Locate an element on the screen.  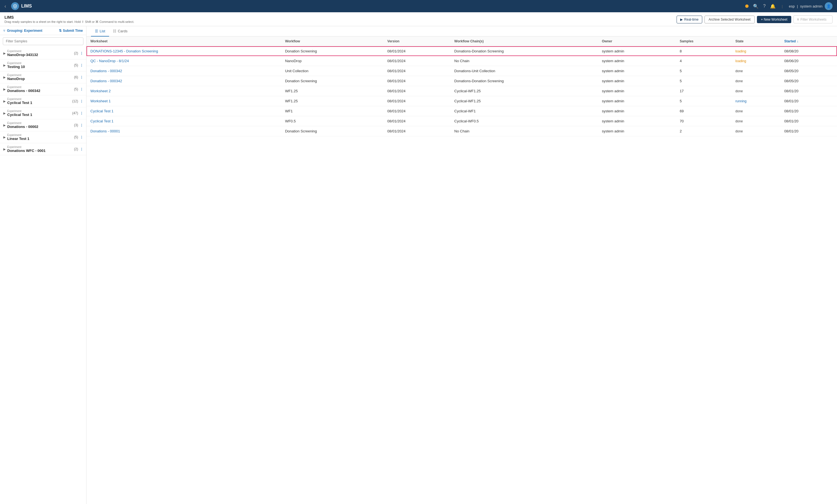
sidebar-item-5: ▶ Experiment Cyclical Test 1 (47) ⁝ is located at coordinates (43, 113).